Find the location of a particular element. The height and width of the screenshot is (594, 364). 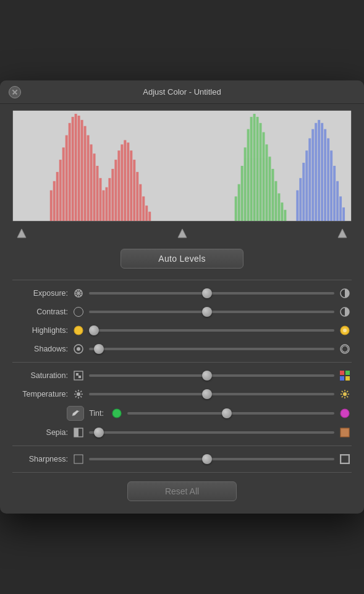

auto-levels-button: Auto Levels is located at coordinates (182, 259).